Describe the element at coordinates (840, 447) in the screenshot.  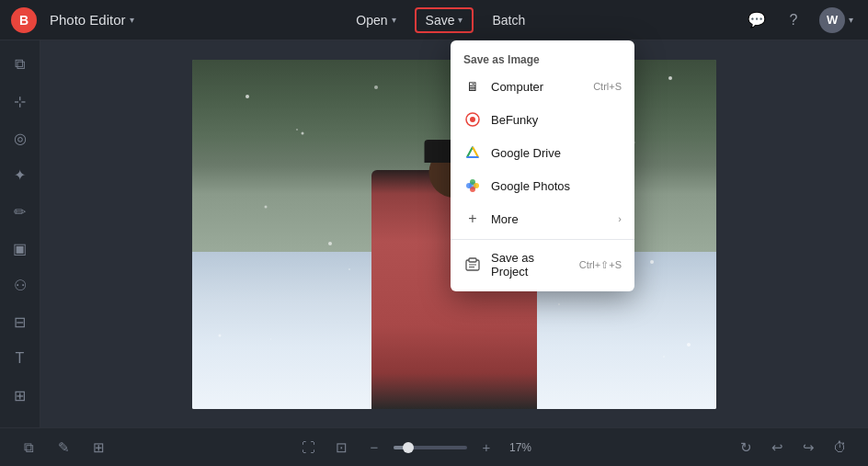
I see `history-icon: ⏱` at that location.